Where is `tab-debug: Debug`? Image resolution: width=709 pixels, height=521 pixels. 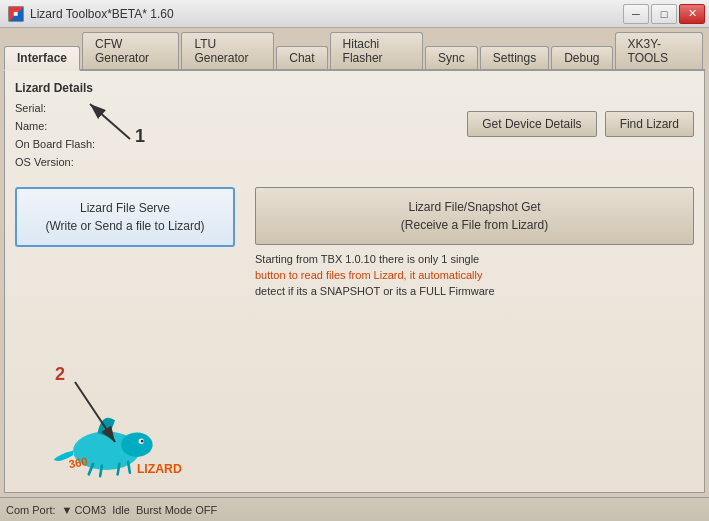 tab-debug: Debug is located at coordinates (582, 58).